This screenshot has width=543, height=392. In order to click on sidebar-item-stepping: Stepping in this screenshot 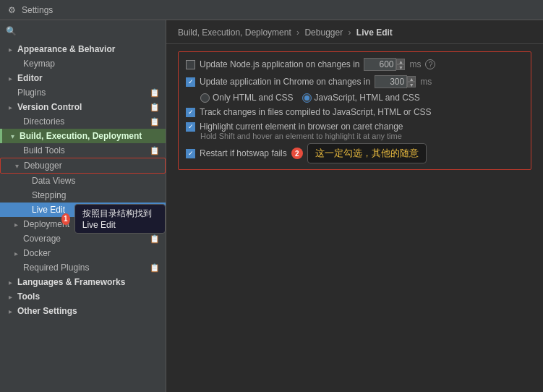, I will do `click(82, 195)`.